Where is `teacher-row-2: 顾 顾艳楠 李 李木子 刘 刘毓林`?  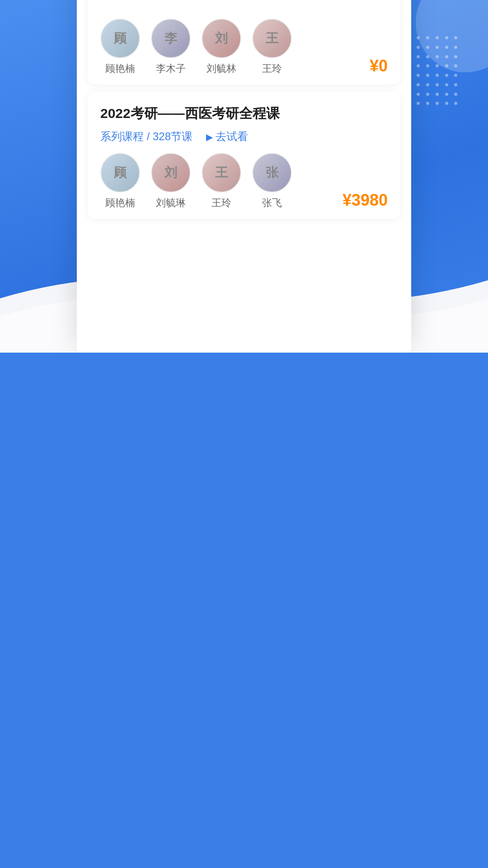 teacher-row-2: 顾 顾艳楠 李 李木子 刘 刘毓林 is located at coordinates (244, 47).